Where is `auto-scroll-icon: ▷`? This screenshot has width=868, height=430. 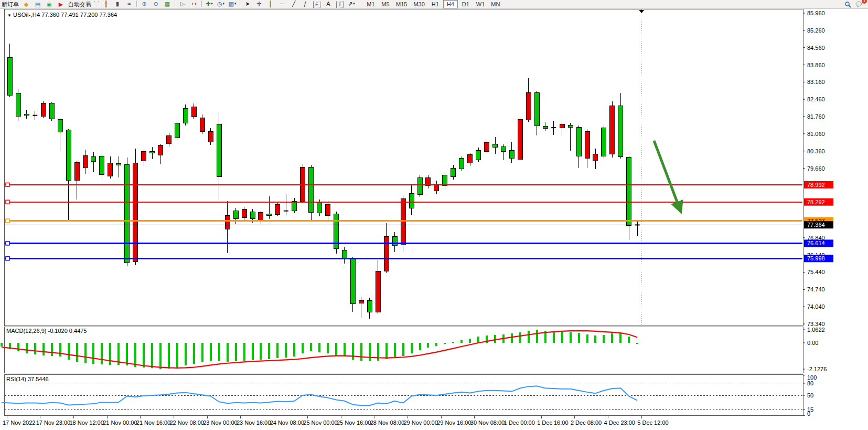 auto-scroll-icon: ▷ is located at coordinates (183, 4).